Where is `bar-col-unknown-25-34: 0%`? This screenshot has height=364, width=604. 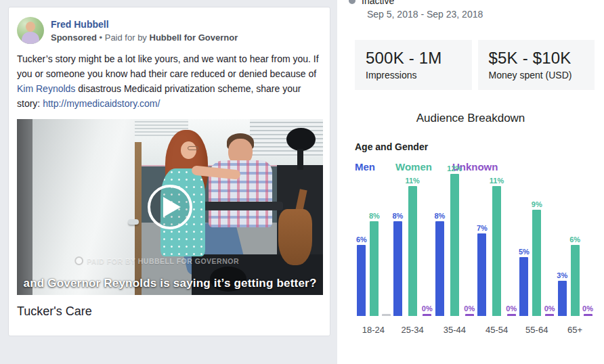 bar-col-unknown-25-34: 0% is located at coordinates (427, 310).